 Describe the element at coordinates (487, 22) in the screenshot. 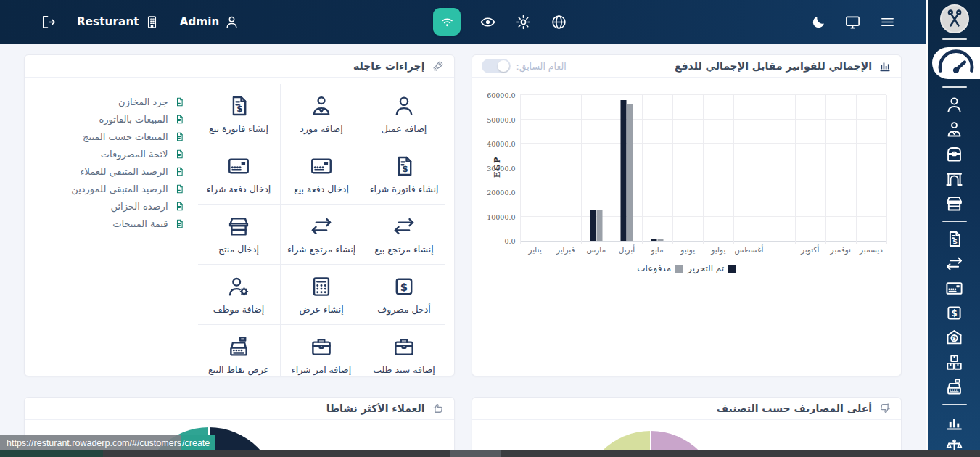

I see `eye-icon` at that location.